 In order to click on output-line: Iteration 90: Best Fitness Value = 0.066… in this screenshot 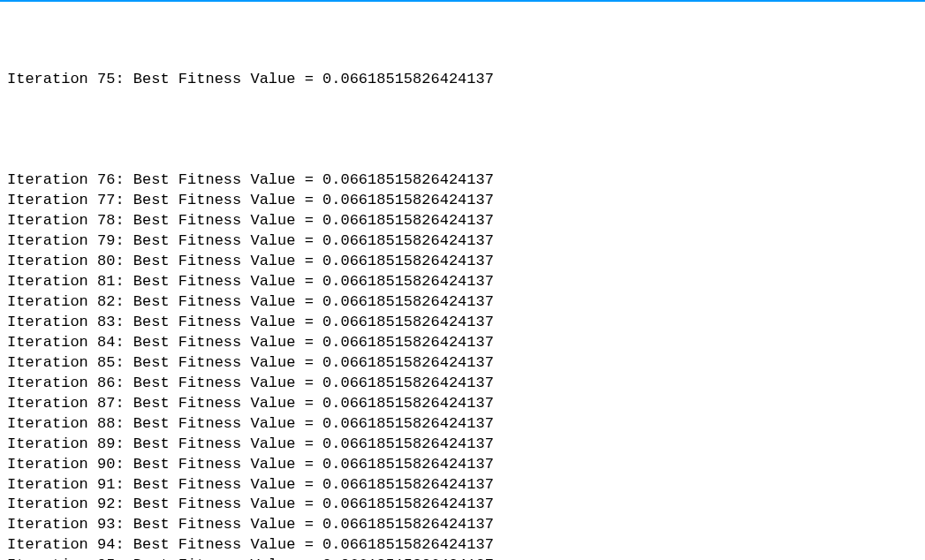, I will do `click(463, 465)`.